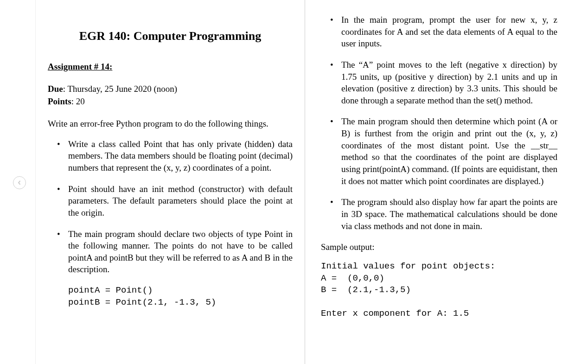  I want to click on sample-output-label: Sample output:, so click(439, 247).